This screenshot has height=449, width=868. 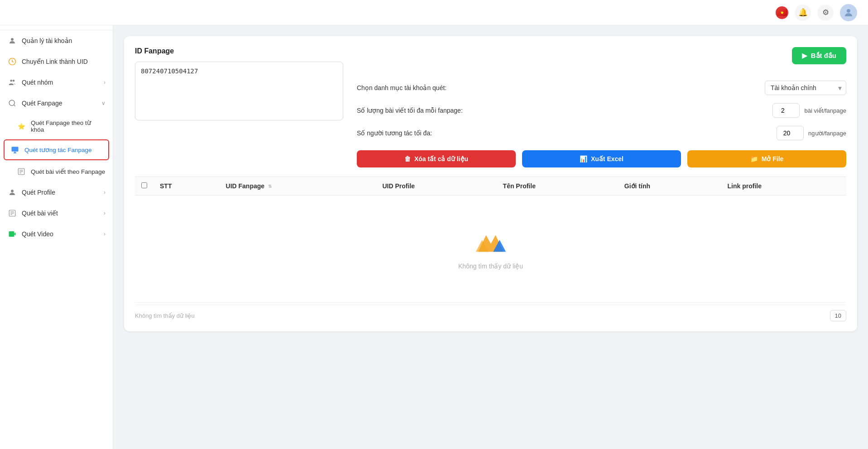 I want to click on posts-input, so click(x=786, y=110).